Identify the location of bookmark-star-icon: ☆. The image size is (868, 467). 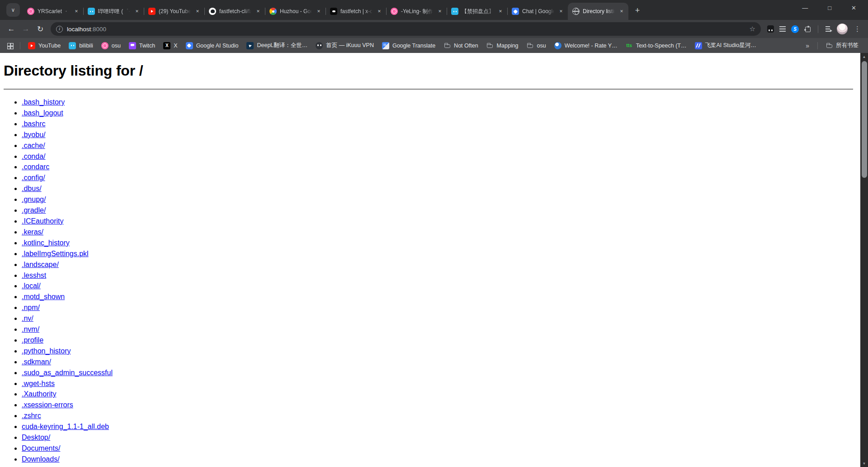
(752, 29).